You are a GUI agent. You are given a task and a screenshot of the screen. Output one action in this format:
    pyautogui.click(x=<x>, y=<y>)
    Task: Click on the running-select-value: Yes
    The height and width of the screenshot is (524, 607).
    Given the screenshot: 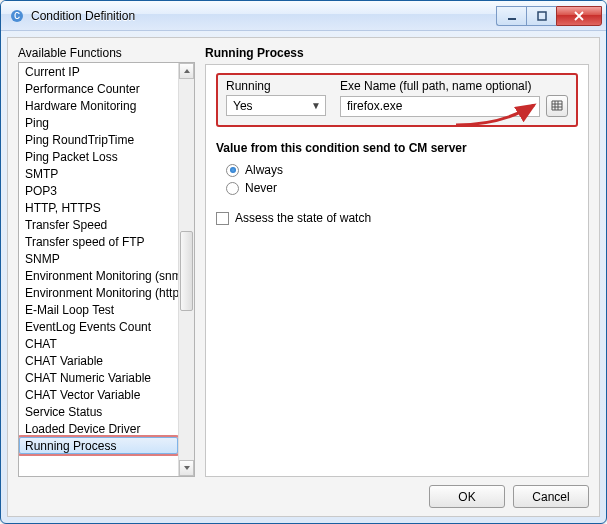 What is the action you would take?
    pyautogui.click(x=243, y=106)
    